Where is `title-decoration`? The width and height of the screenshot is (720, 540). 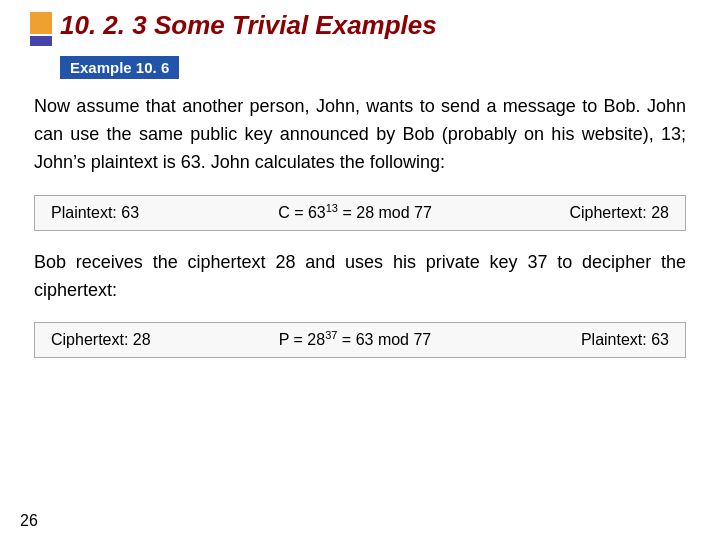 title-decoration is located at coordinates (41, 29).